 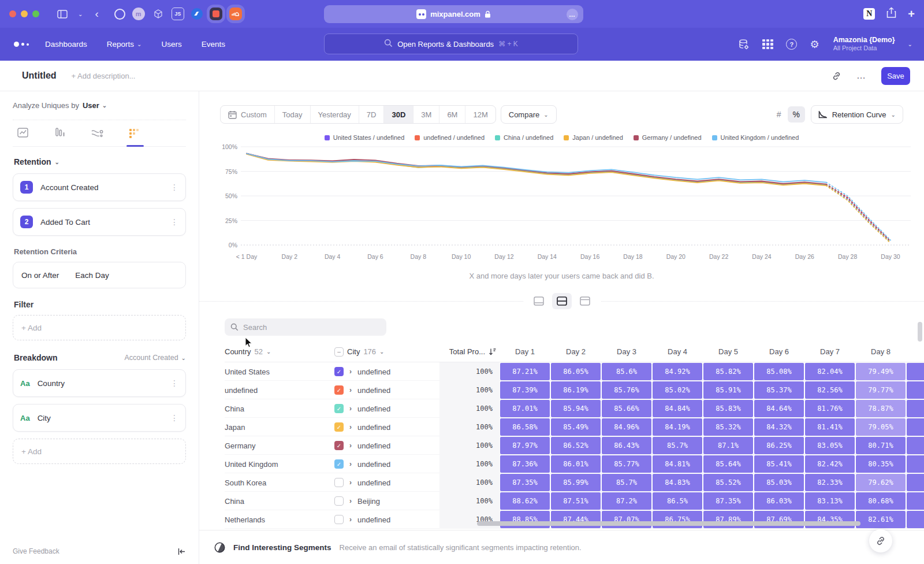 What do you see at coordinates (451, 44) in the screenshot?
I see `global-search: Open Reports & Dashboards ⌘ + K` at bounding box center [451, 44].